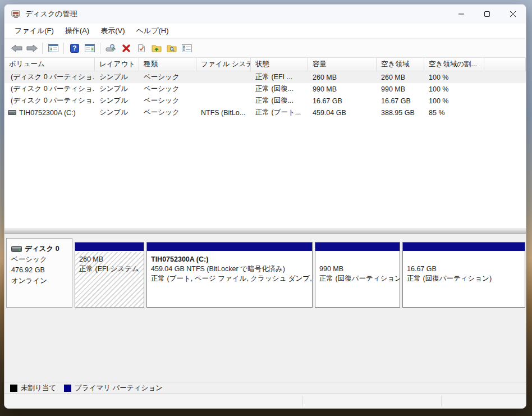 This screenshot has width=532, height=416. I want to click on delete-icon, so click(126, 48).